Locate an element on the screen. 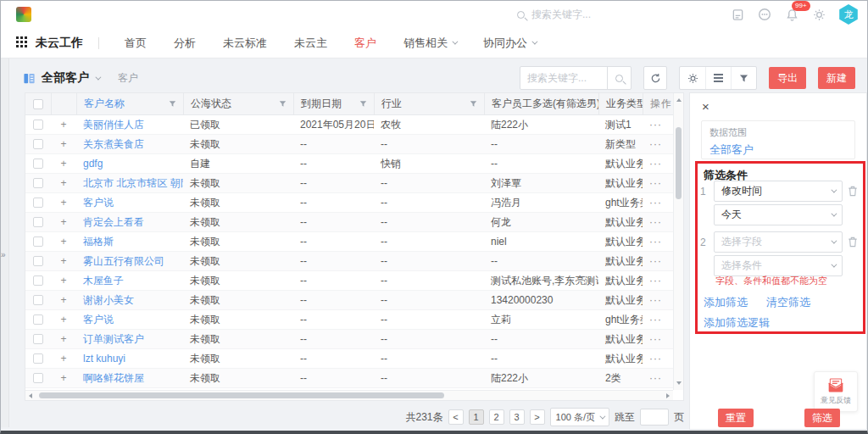 The height and width of the screenshot is (434, 868). vertical-scrollbar is located at coordinates (678, 242).